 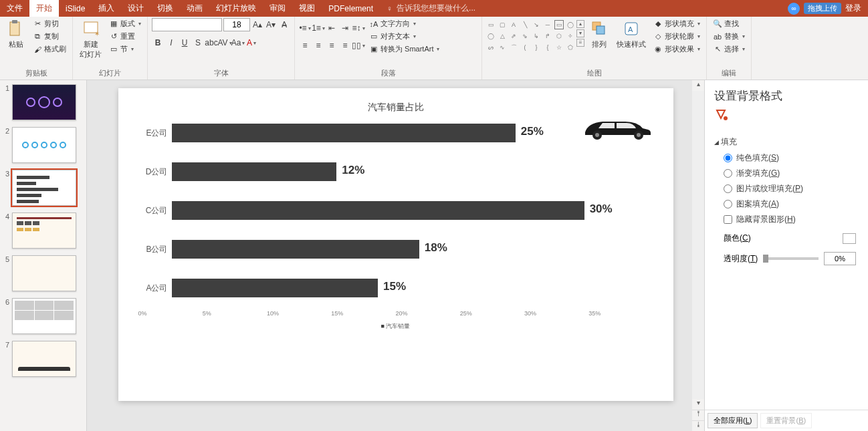 What do you see at coordinates (599, 35) in the screenshot?
I see `arrange-button: 排列` at bounding box center [599, 35].